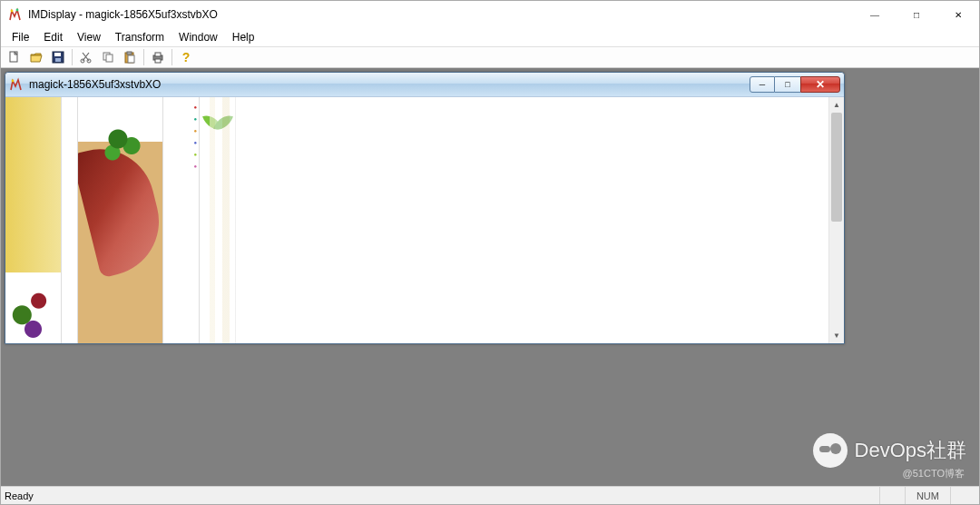  Describe the element at coordinates (425, 84) in the screenshot. I see `child-titlebar: magick-1856X5uf3xstvbXO ─ □ ✕` at that location.